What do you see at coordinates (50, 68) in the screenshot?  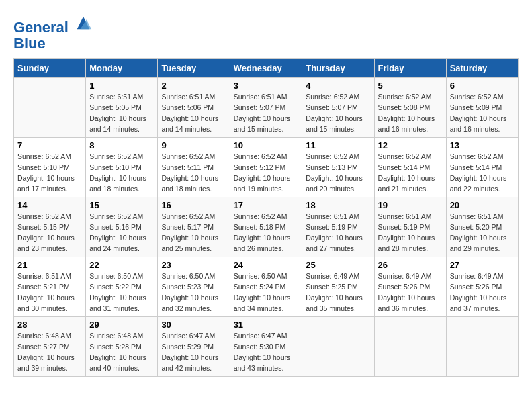 I see `weekday-header-sunday: Sunday` at bounding box center [50, 68].